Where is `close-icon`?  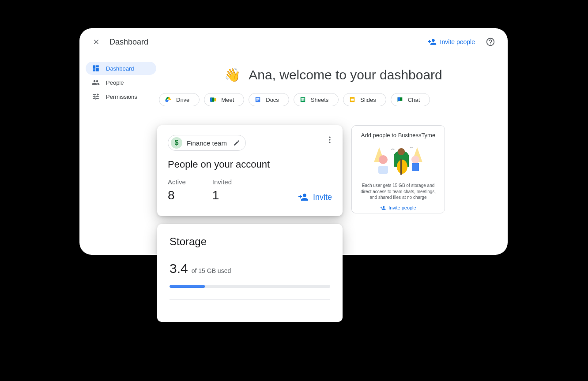
close-icon is located at coordinates (96, 42).